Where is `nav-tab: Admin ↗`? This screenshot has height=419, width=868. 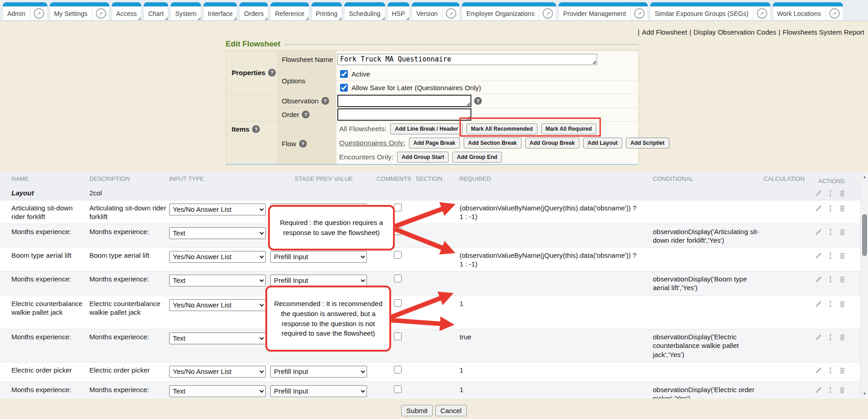 nav-tab: Admin ↗ is located at coordinates (25, 11).